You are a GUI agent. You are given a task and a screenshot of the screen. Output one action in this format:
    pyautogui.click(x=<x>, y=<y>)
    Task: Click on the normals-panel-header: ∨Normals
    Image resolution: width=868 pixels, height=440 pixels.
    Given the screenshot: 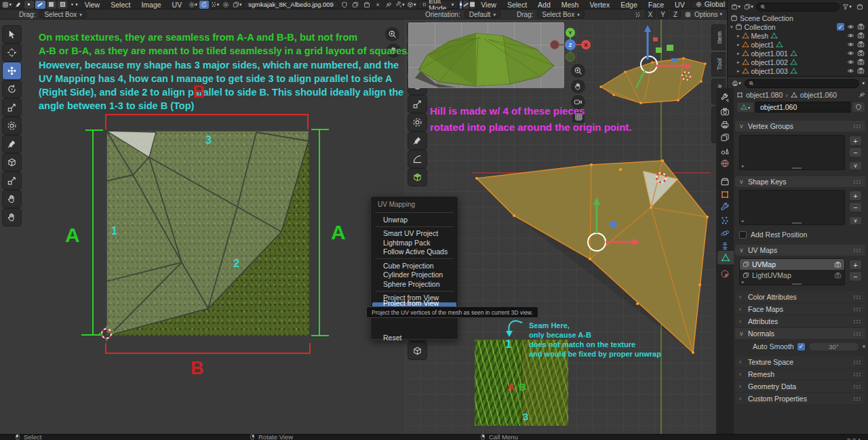 What is the action you would take?
    pyautogui.click(x=800, y=334)
    